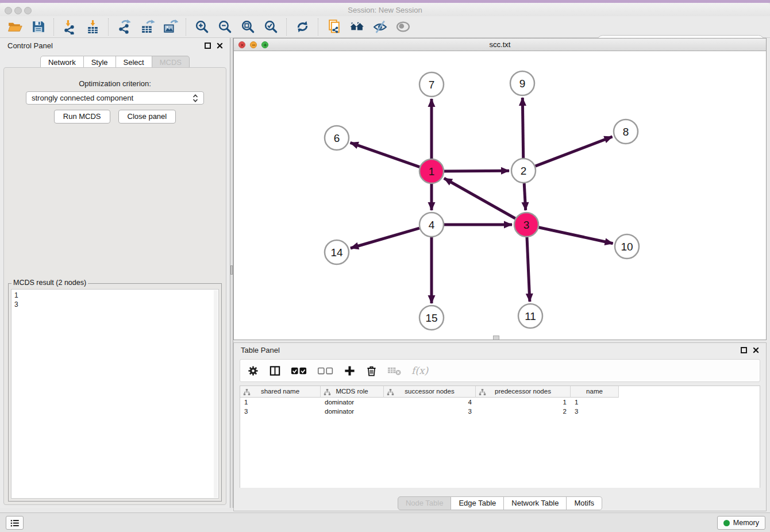  What do you see at coordinates (756, 350) in the screenshot?
I see `close-table-panel-icon` at bounding box center [756, 350].